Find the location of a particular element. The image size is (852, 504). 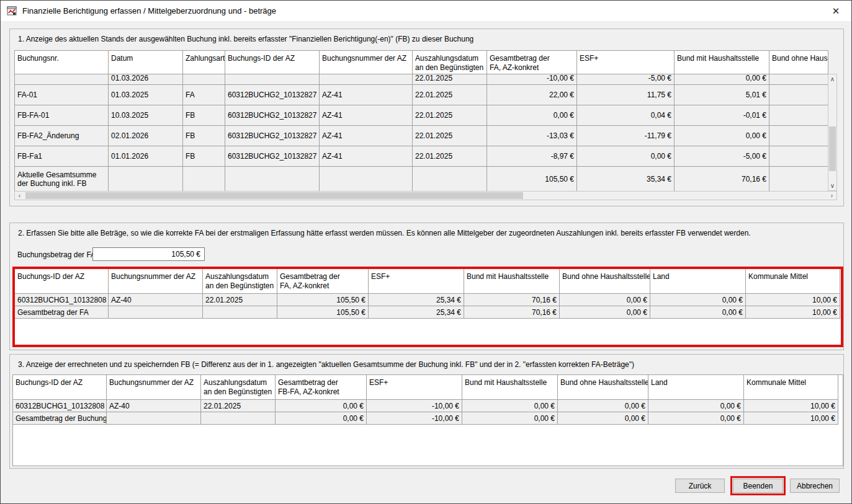

table-row: FB-FA2_Änderung02.01.2026FB60312BUCHG2_1… is located at coordinates (422, 136).